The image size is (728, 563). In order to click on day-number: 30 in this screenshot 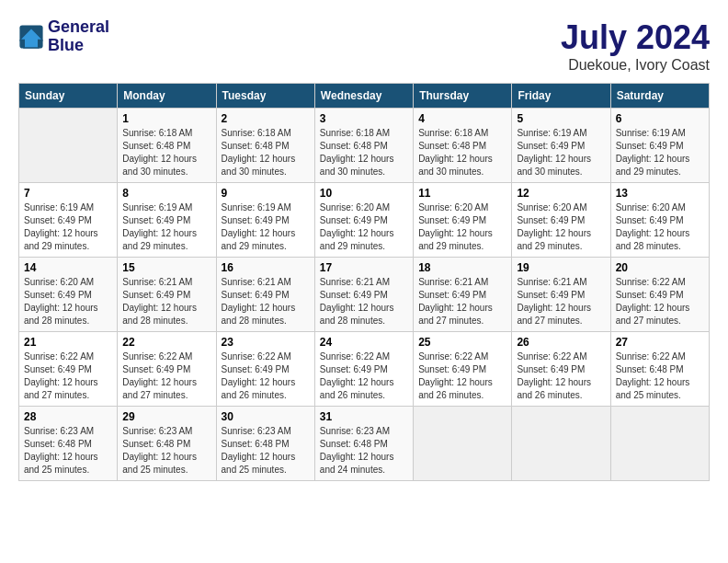, I will do `click(266, 417)`.